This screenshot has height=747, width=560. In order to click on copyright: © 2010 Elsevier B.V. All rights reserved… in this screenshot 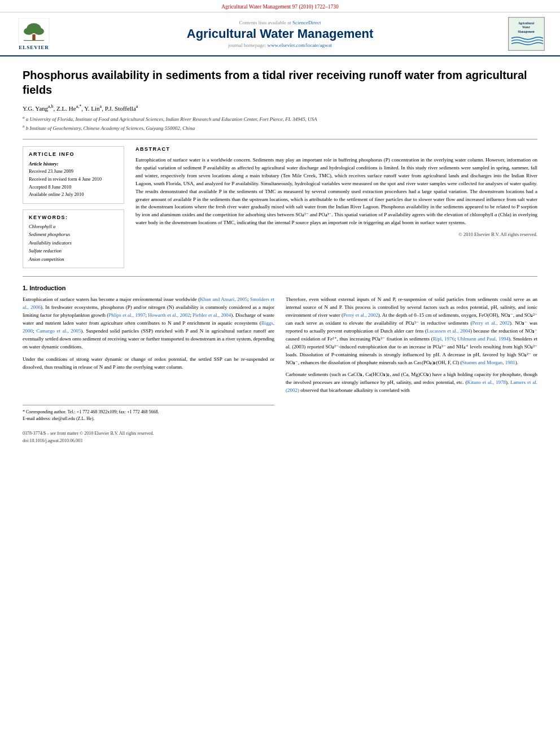, I will do `click(336, 234)`.